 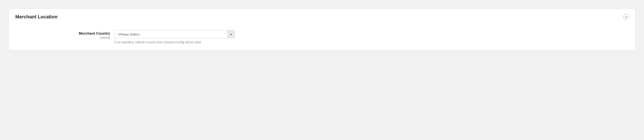 I want to click on collapse-toggle-button, so click(x=626, y=17).